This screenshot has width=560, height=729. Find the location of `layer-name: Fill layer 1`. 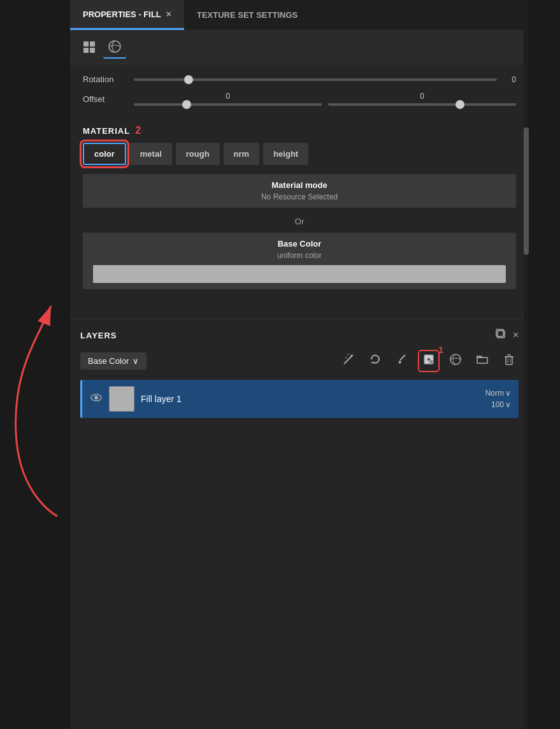

layer-name: Fill layer 1 is located at coordinates (310, 399).